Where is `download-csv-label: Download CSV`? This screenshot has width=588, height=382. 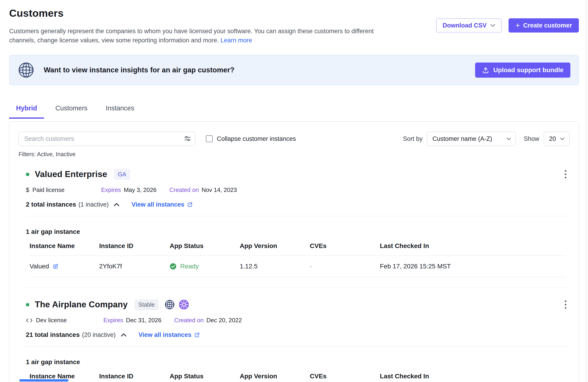 download-csv-label: Download CSV is located at coordinates (464, 26).